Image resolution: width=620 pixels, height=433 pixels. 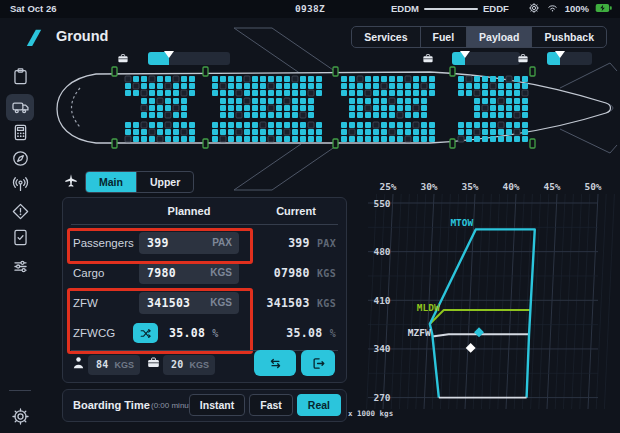 I want to click on swap-values-button, so click(x=275, y=363).